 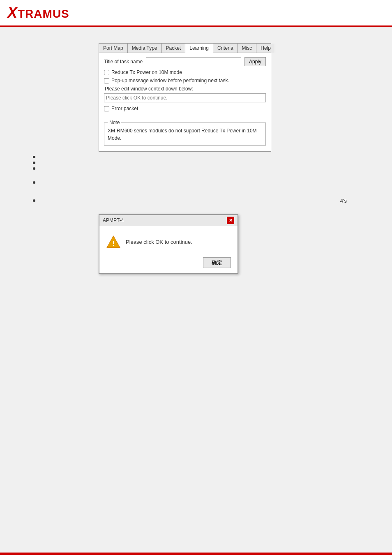 What do you see at coordinates (170, 81) in the screenshot?
I see `popup-message-label: Pop-up message window before performing …` at bounding box center [170, 81].